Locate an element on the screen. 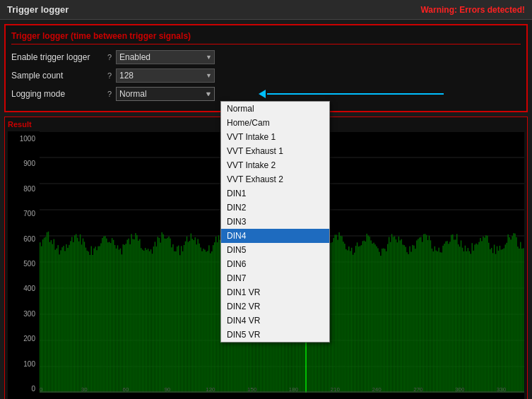 This screenshot has width=532, height=399. y-axis-label: 900 is located at coordinates (24, 164).